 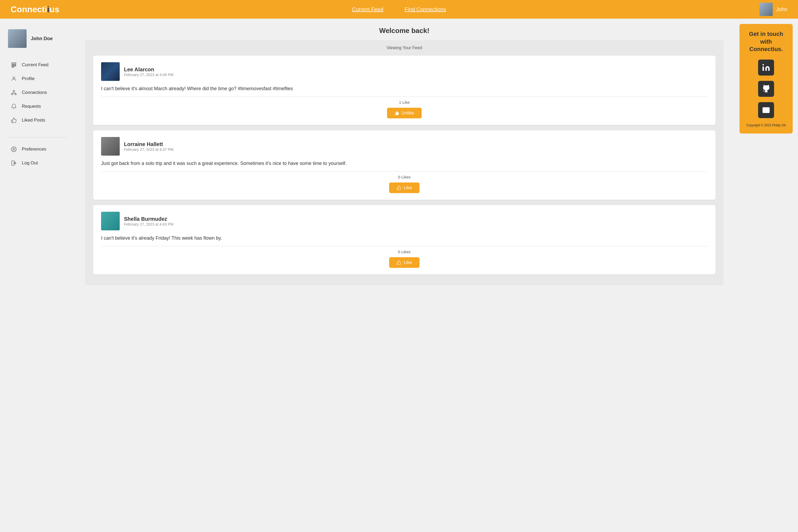 I want to click on like-button-2: Like, so click(x=404, y=188).